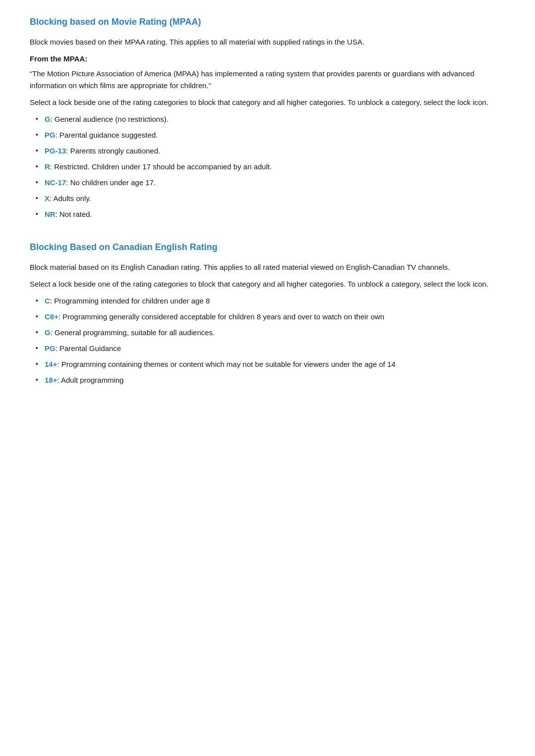 This screenshot has height=756, width=535. I want to click on mpaa-section-title: Blocking based on Movie Rating (MPAA), so click(268, 22).